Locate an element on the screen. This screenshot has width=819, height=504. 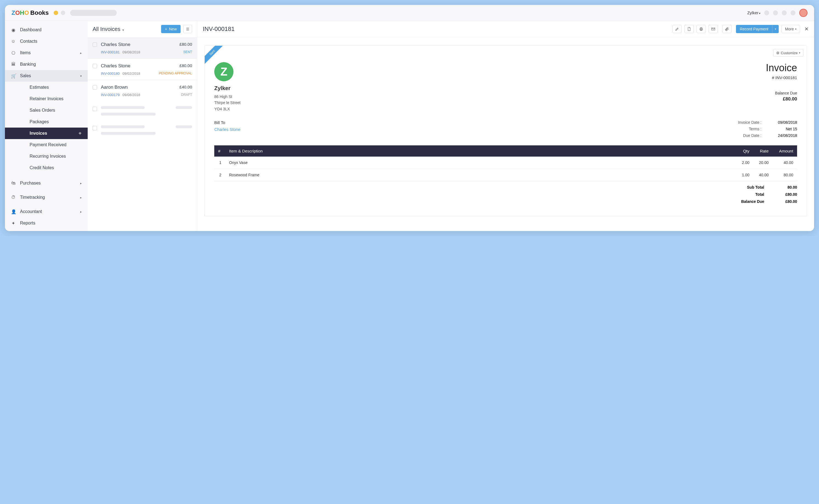
dashboard-icon: ◉ is located at coordinates (13, 30).